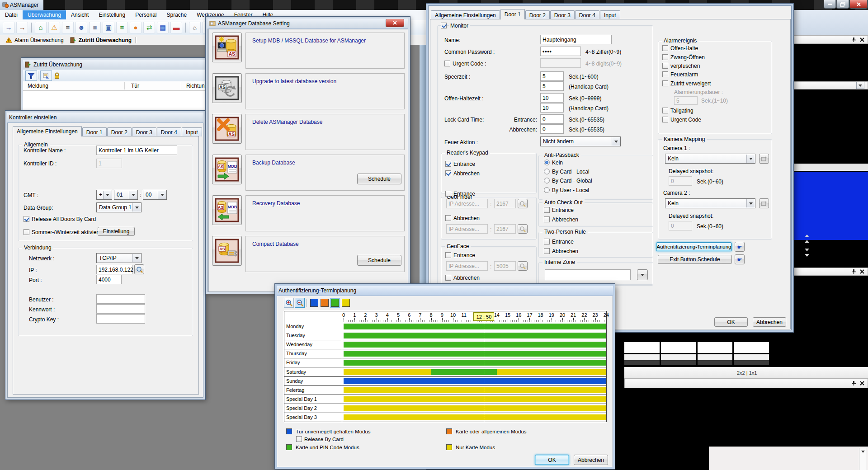  What do you see at coordinates (276, 244) in the screenshot?
I see `db-item-label: Compact Database` at bounding box center [276, 244].